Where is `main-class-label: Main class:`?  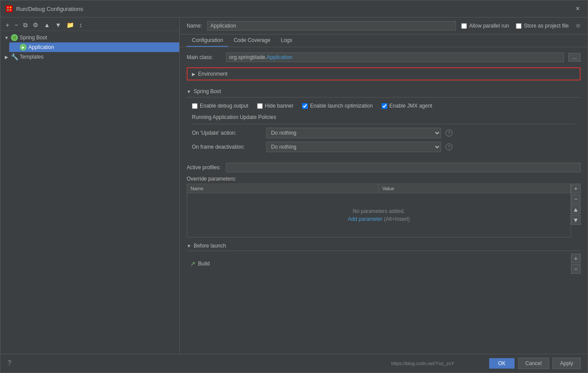 main-class-label: Main class: is located at coordinates (204, 57).